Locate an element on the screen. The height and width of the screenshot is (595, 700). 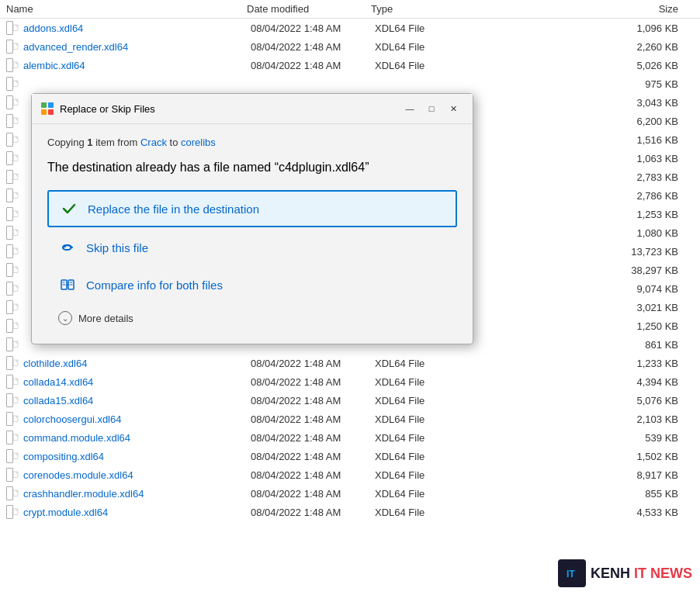
table-row: compositing.xdl6408/04/2022 1:48 AMXDL64… is located at coordinates (350, 456).